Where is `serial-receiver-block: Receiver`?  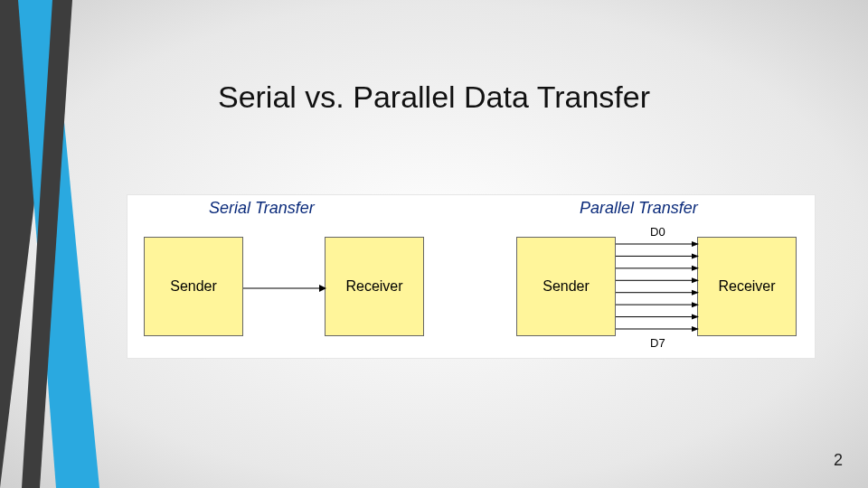
serial-receiver-block: Receiver is located at coordinates (374, 286).